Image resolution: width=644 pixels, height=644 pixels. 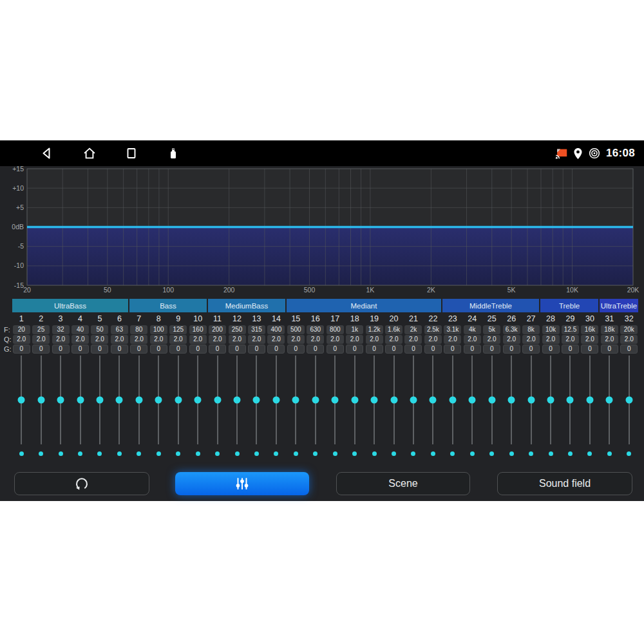 I want to click on band-number: 13, so click(x=256, y=319).